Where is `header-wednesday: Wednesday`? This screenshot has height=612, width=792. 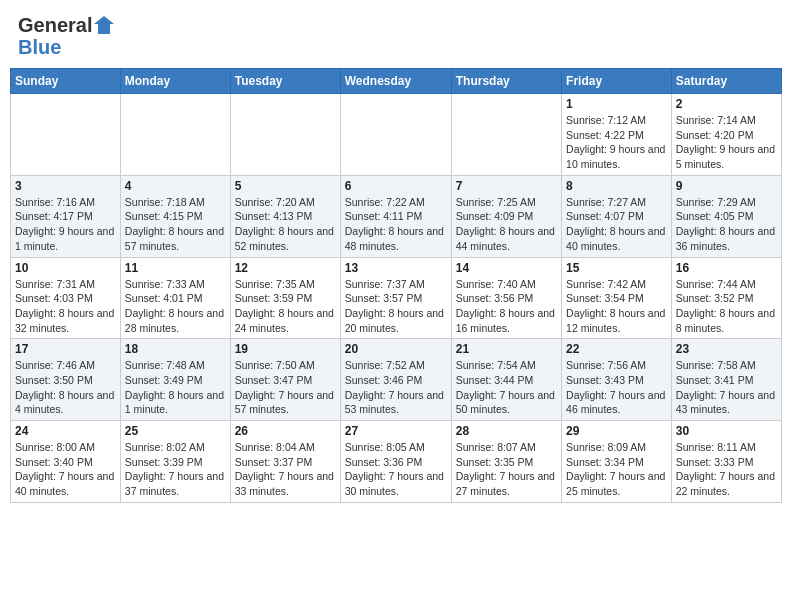
header-wednesday: Wednesday is located at coordinates (396, 82).